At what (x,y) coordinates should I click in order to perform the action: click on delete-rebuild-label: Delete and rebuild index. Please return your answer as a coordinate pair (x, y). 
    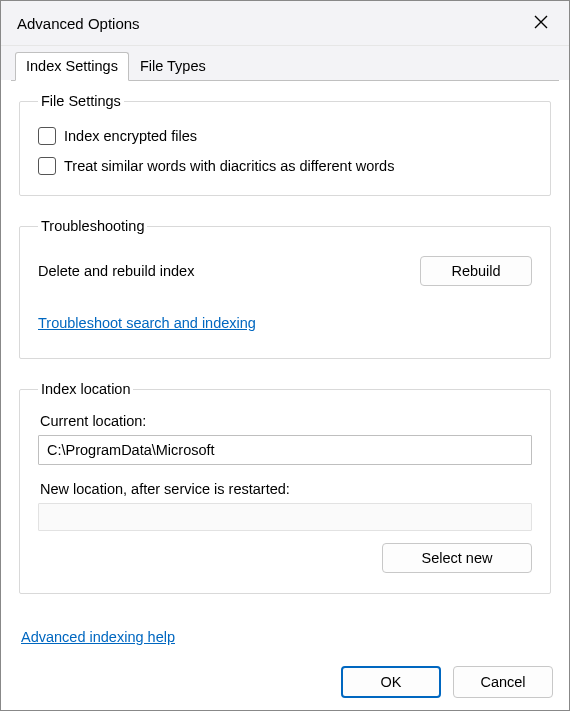
    Looking at the image, I should click on (116, 271).